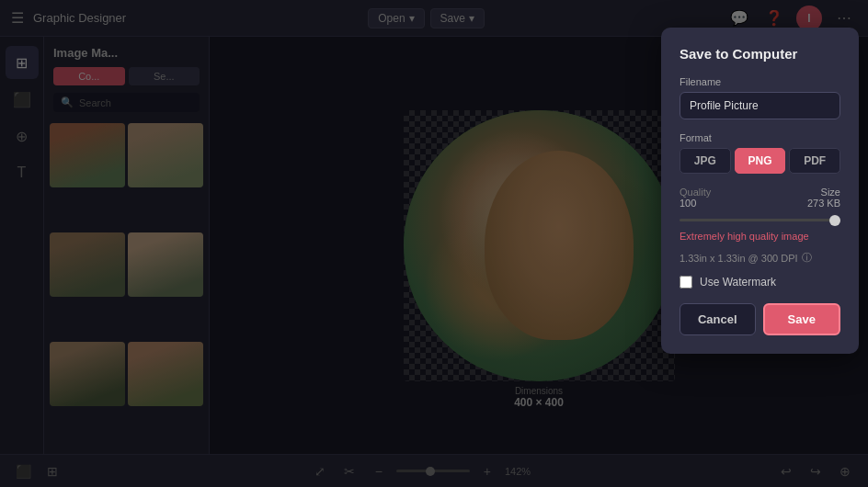  What do you see at coordinates (802, 320) in the screenshot?
I see `dialog-save-button: Save` at bounding box center [802, 320].